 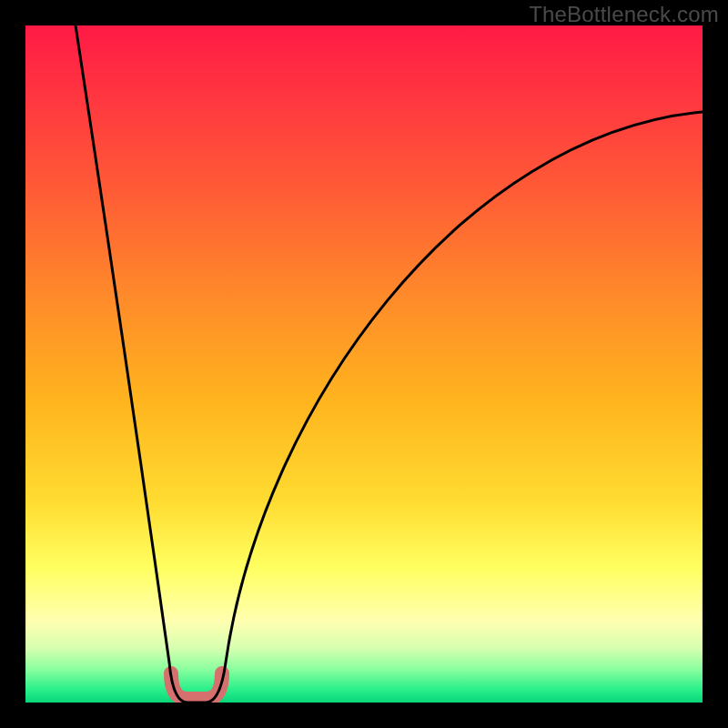 I want to click on highlight-marker, so click(x=197, y=686).